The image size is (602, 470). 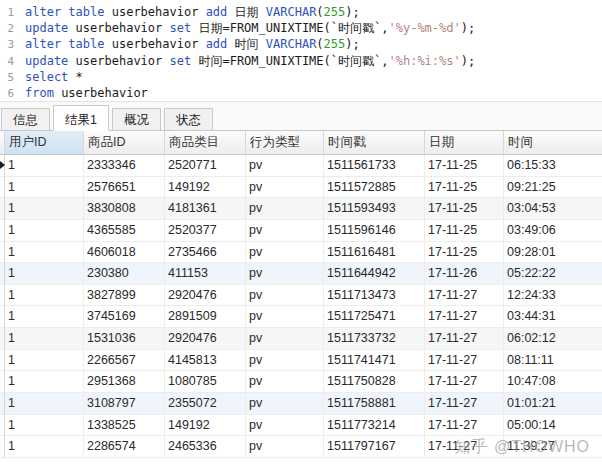 What do you see at coordinates (553, 143) in the screenshot?
I see `column-header: 时间` at bounding box center [553, 143].